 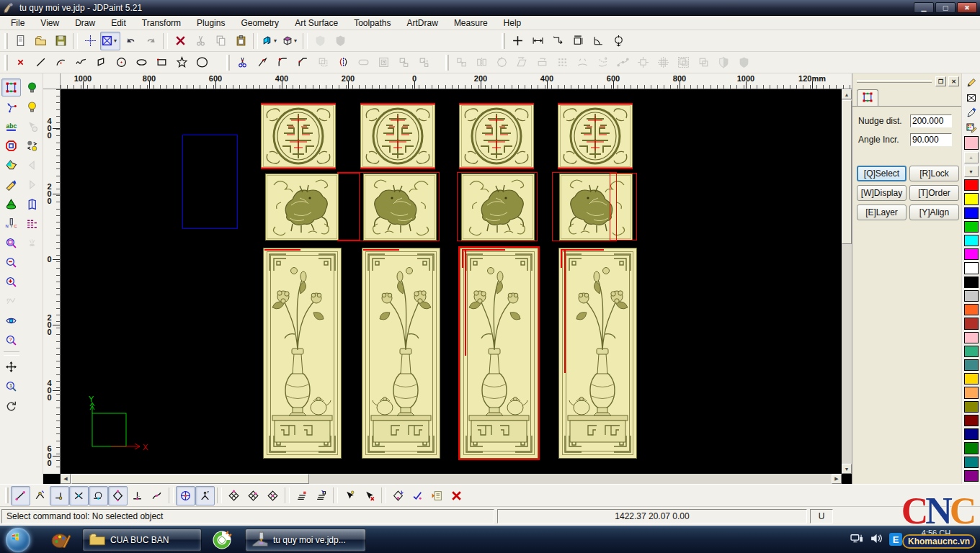 I want to click on sel-tool-button, so click(x=12, y=88).